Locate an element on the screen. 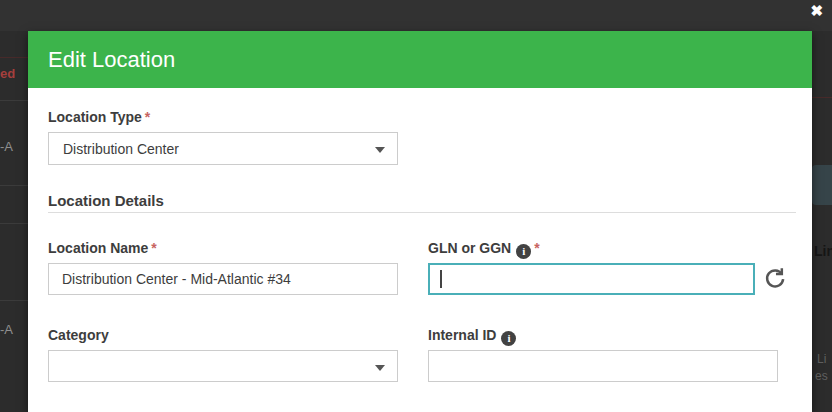 This screenshot has height=412, width=832. section-divider is located at coordinates (422, 212).